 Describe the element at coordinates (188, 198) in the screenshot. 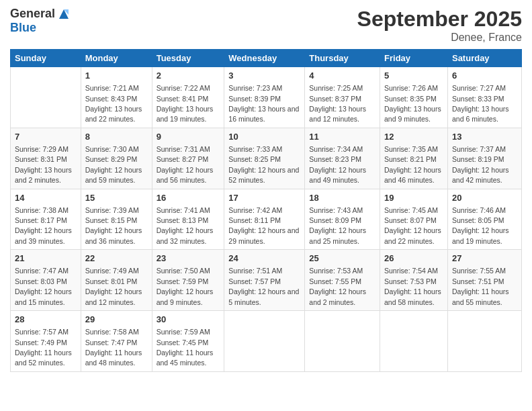

I see `day-number: 16` at that location.